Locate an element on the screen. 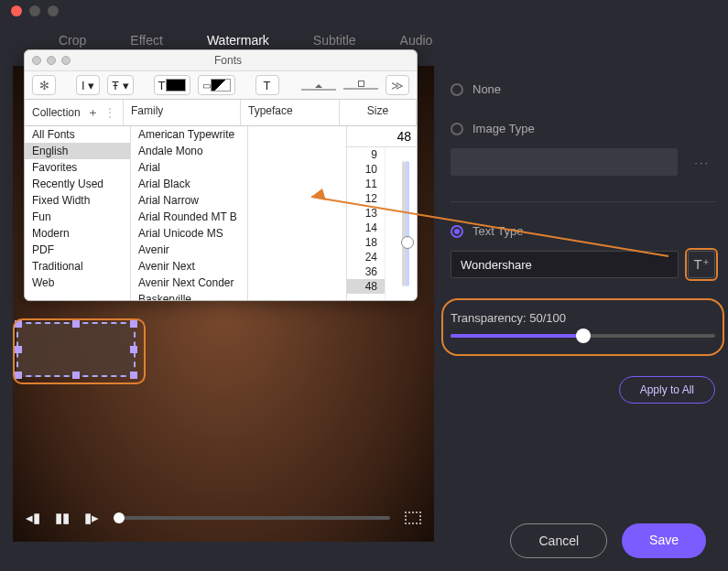  collection-header: Collection is located at coordinates (57, 113).